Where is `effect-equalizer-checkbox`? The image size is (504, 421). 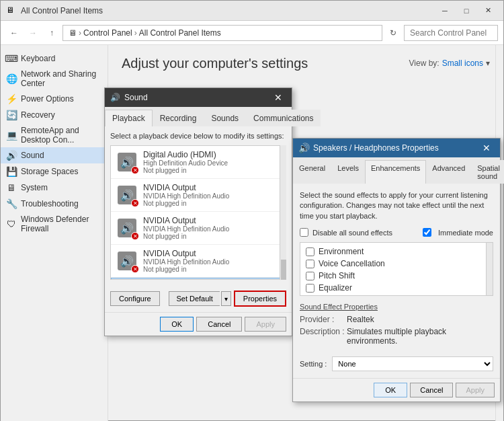 effect-equalizer-checkbox is located at coordinates (310, 288).